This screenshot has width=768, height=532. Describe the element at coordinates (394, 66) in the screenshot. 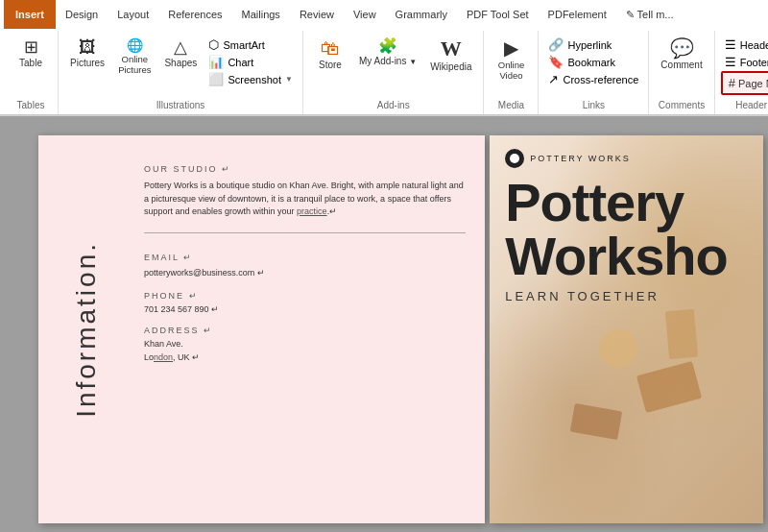

I see `addins-items: 🛍 Store 🧩 My Add-ins ▼ W Wikipedia` at that location.